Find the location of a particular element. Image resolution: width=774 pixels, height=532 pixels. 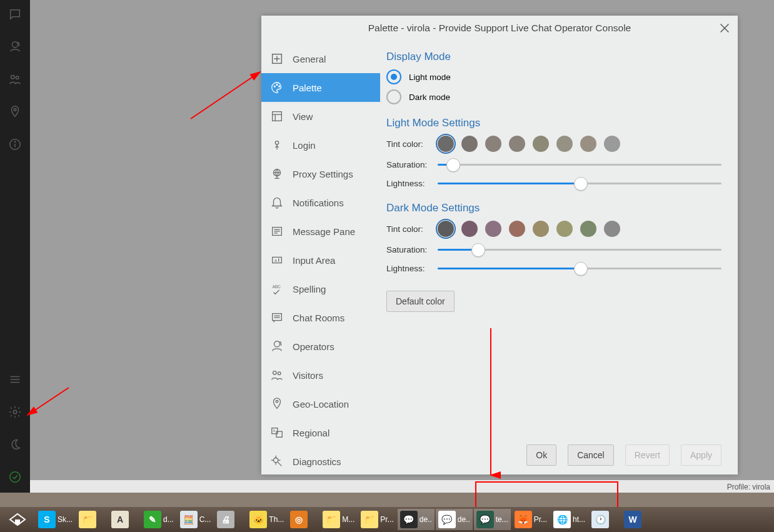

nav-login: Login is located at coordinates (321, 145).